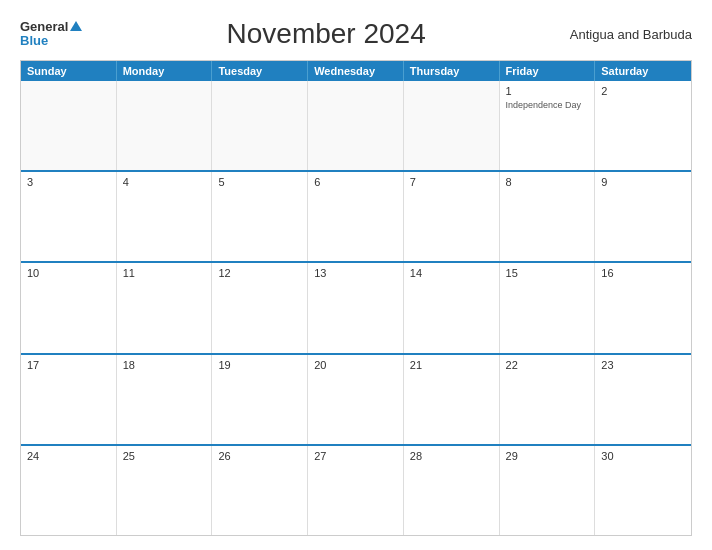 The width and height of the screenshot is (712, 550). What do you see at coordinates (548, 71) in the screenshot?
I see `day-header-friday: Friday` at bounding box center [548, 71].